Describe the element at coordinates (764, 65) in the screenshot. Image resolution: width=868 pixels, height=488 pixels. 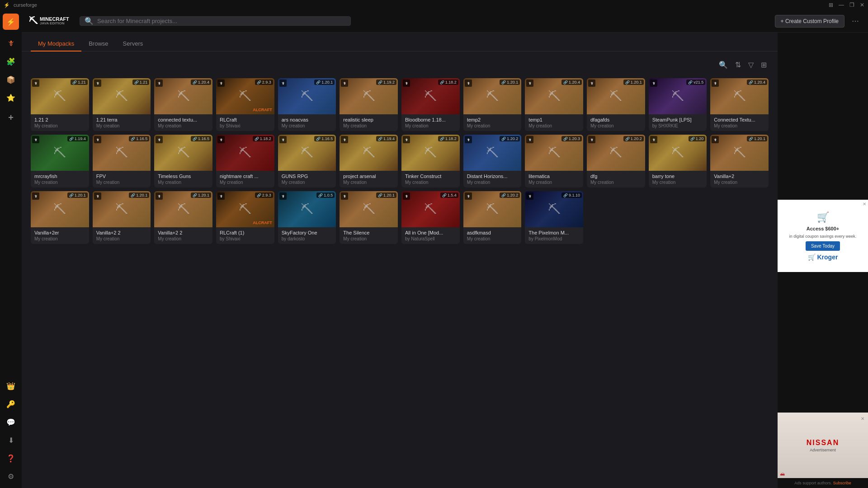
I see `view-toolbar-btn: ⊞` at that location.